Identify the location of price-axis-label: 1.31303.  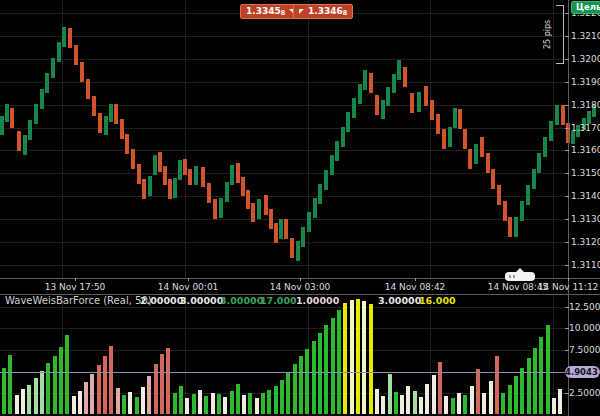
(586, 220).